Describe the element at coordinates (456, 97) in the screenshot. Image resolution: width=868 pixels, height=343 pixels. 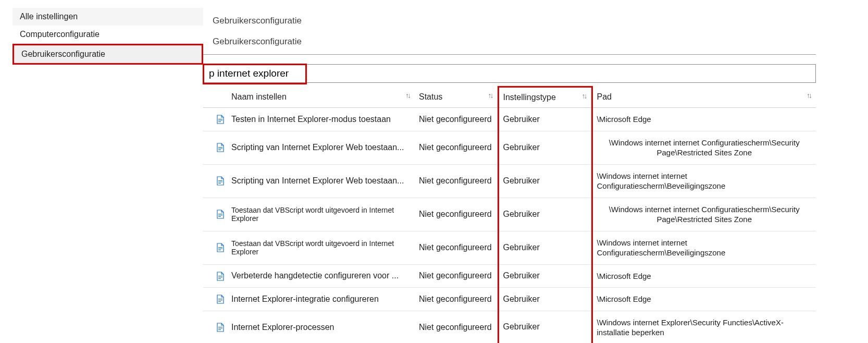
I see `col-status-header: Status ↑↓` at that location.